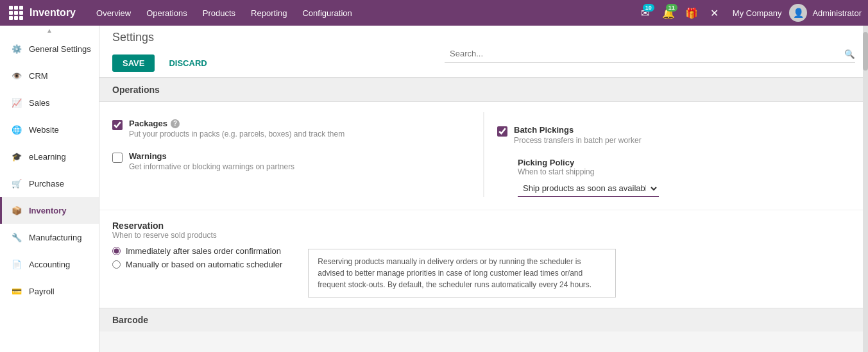  Describe the element at coordinates (117, 126) in the screenshot. I see `packages-checkbox-wrap` at that location.